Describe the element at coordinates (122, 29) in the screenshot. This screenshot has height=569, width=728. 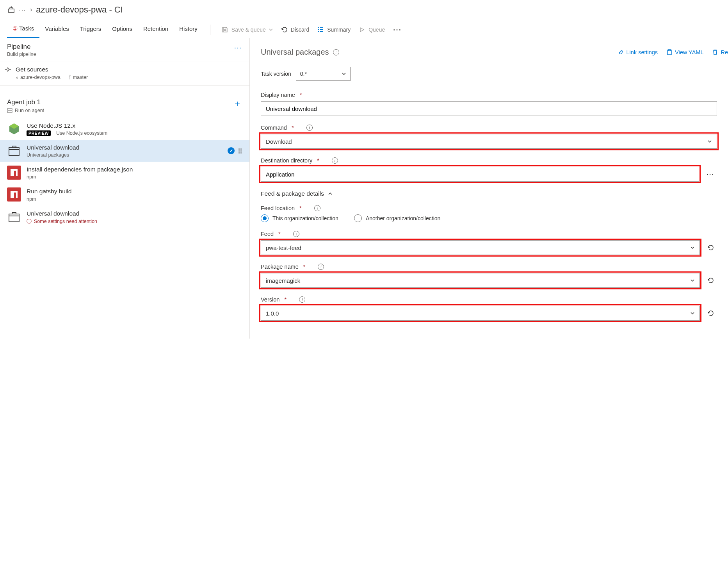
I see `tab-label: Options` at that location.